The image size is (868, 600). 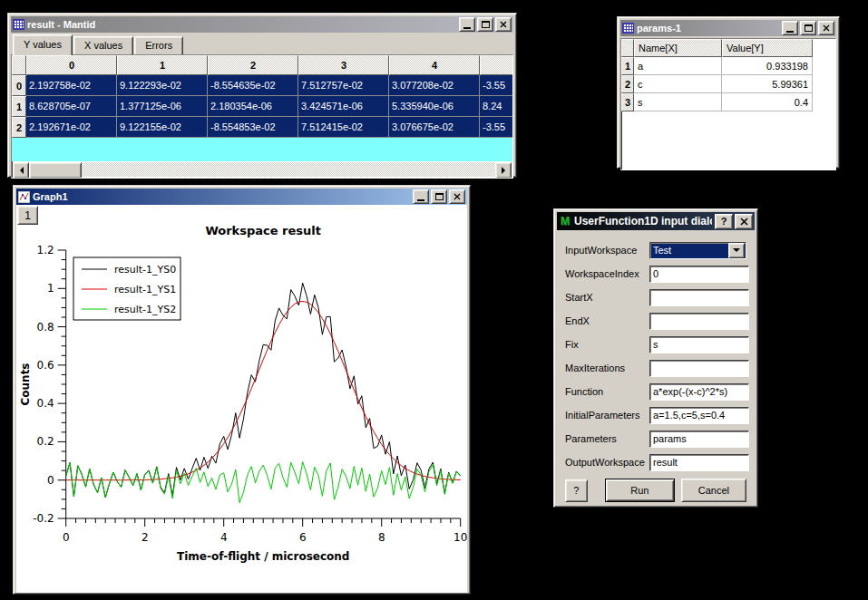 I want to click on help-button: ?, so click(x=577, y=491).